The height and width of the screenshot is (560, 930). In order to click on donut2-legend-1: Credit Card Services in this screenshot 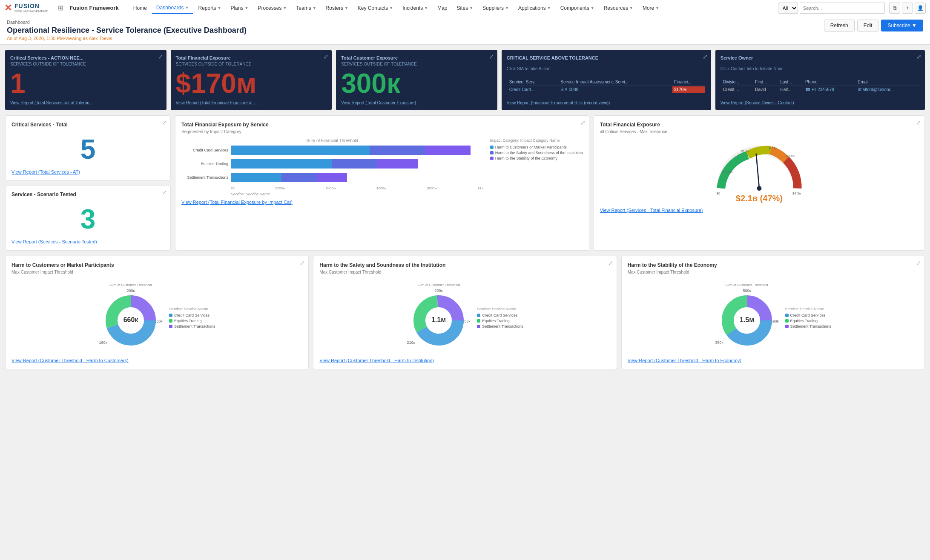, I will do `click(500, 315)`.